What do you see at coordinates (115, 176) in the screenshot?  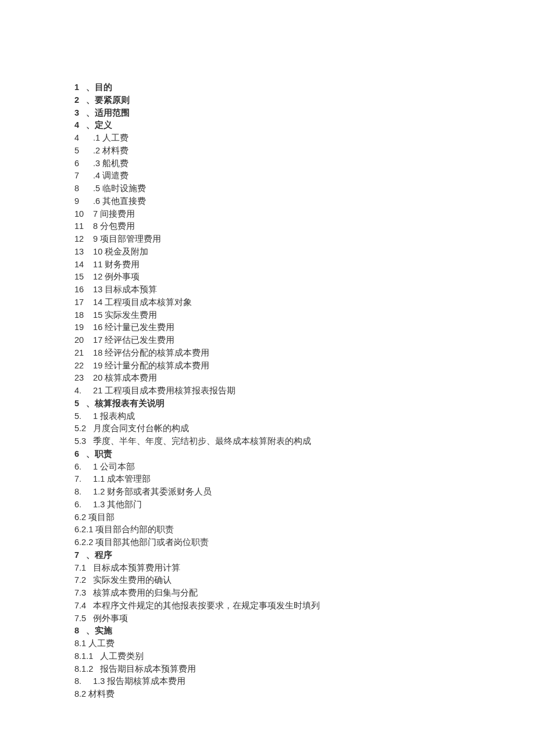 I see `toc-text: 调遣费` at bounding box center [115, 176].